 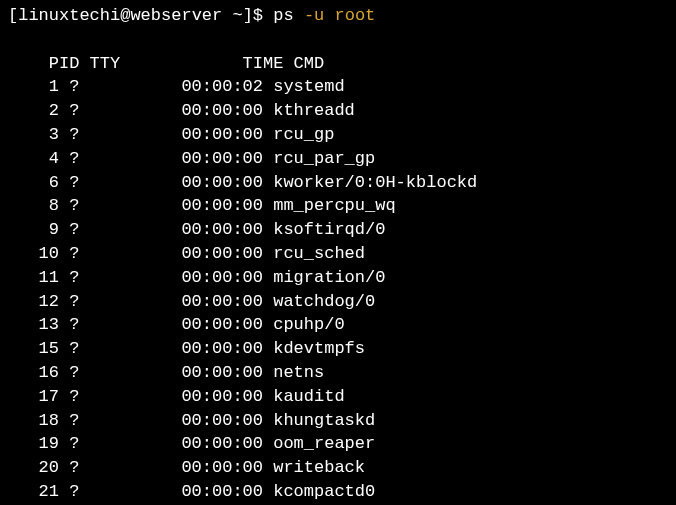 I want to click on table-row: 15?00:00:00kdevtmpfs, so click(x=338, y=349).